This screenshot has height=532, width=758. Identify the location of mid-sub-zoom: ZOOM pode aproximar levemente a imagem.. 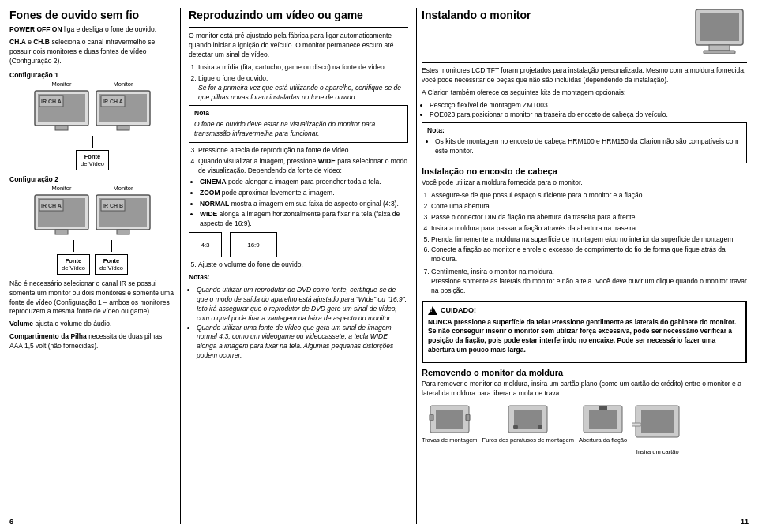
(304, 193).